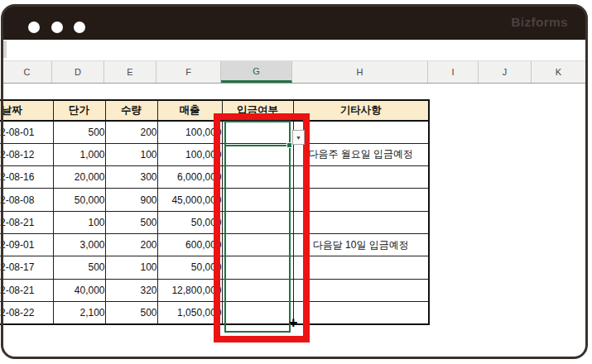 Image resolution: width=592 pixels, height=364 pixels. Describe the element at coordinates (5, 50) in the screenshot. I see `formula-bar-stub` at that location.